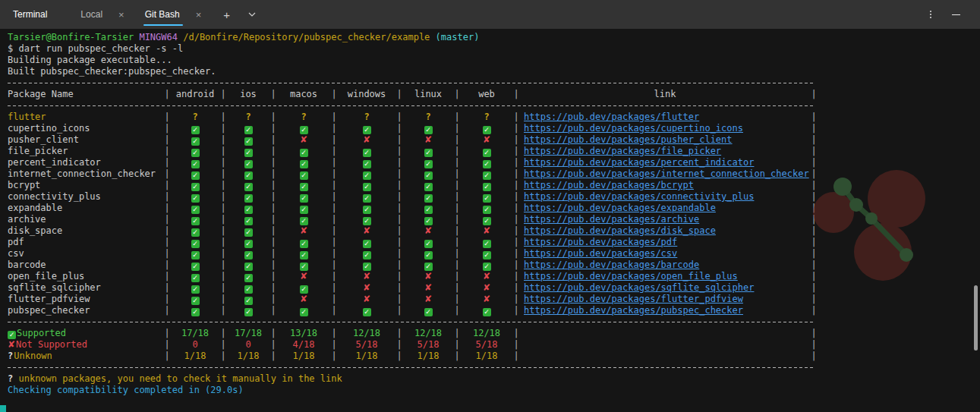 The height and width of the screenshot is (412, 980). What do you see at coordinates (612, 117) in the screenshot?
I see `package-link: https://pub.dev/packages/flutter` at bounding box center [612, 117].